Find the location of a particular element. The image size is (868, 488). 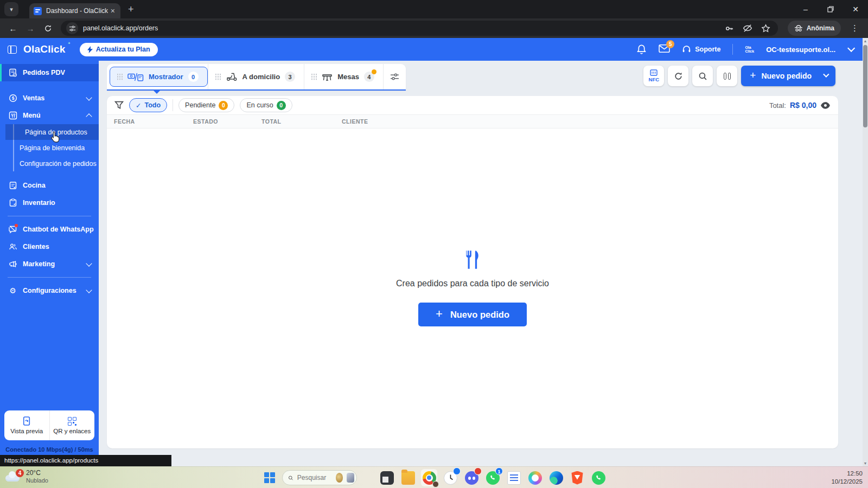

new-order-chevron-icon is located at coordinates (826, 75).